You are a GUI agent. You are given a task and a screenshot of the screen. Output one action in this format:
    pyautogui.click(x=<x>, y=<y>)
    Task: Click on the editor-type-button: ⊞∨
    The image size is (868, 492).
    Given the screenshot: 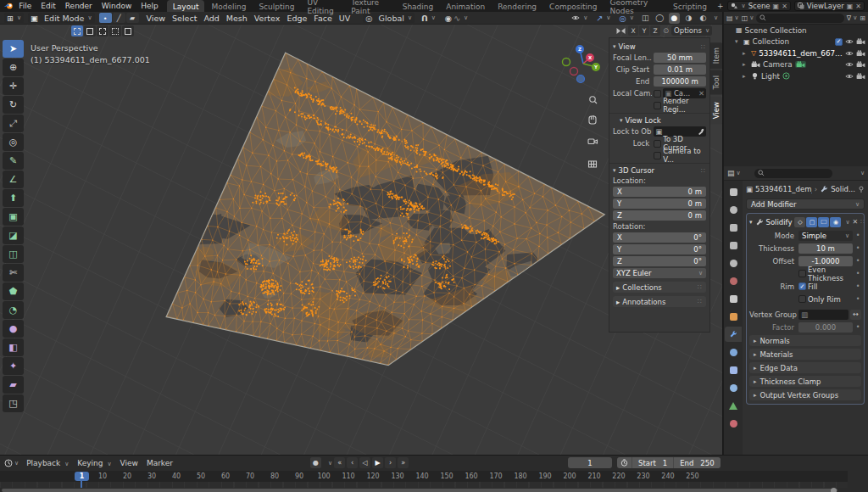 What is the action you would take?
    pyautogui.click(x=14, y=18)
    